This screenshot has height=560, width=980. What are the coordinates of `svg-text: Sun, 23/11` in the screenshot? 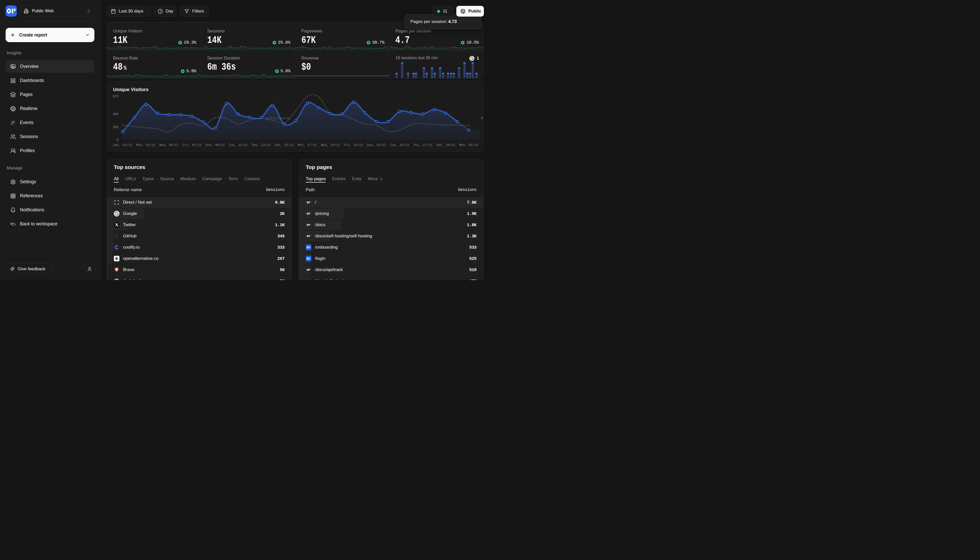 It's located at (376, 145).